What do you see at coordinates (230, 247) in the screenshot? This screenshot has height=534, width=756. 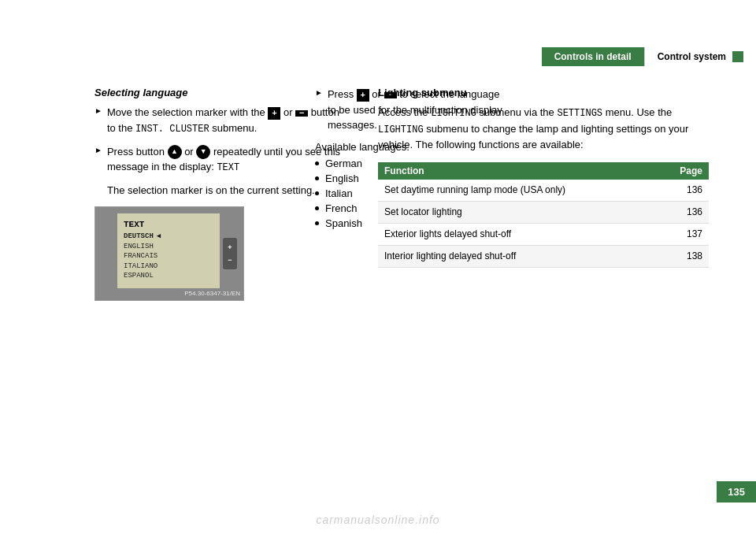 I see `btn-plus-symbol: +` at bounding box center [230, 247].